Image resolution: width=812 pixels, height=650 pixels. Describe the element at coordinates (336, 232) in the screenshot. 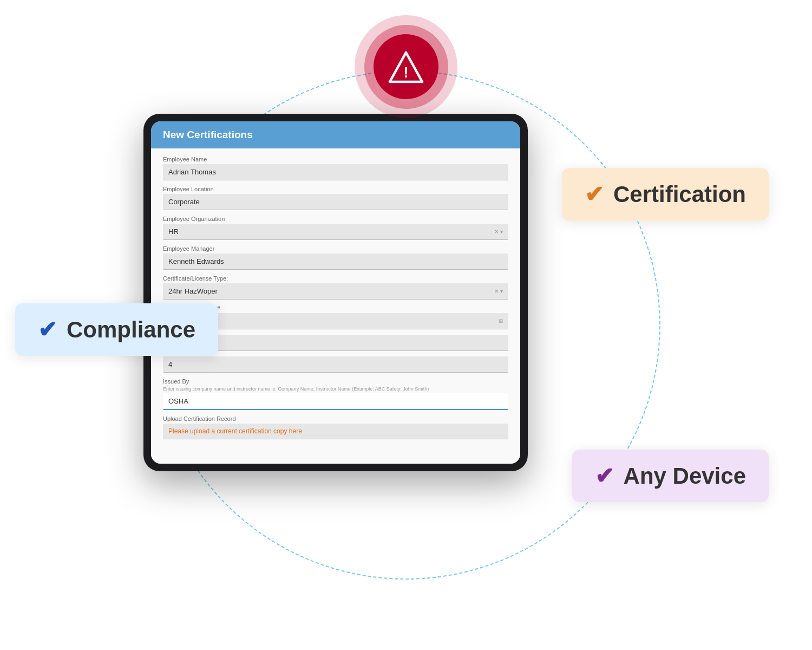

I see `input-employee-org: HR ✕ ▾` at that location.